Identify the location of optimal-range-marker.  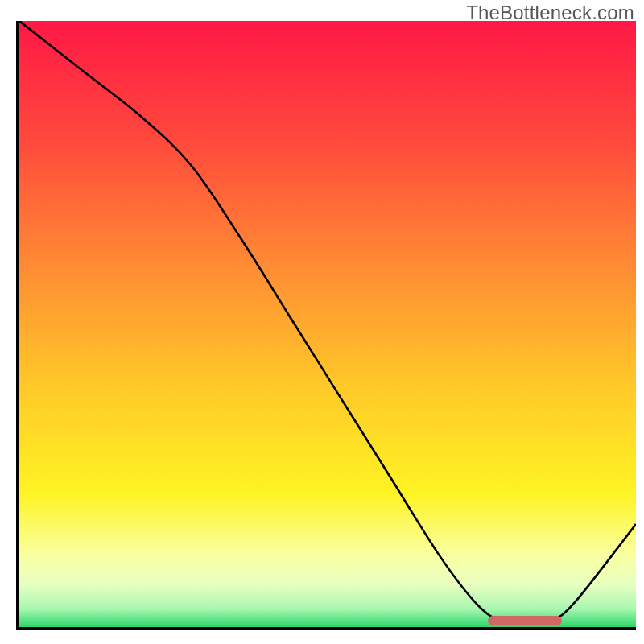
(525, 621).